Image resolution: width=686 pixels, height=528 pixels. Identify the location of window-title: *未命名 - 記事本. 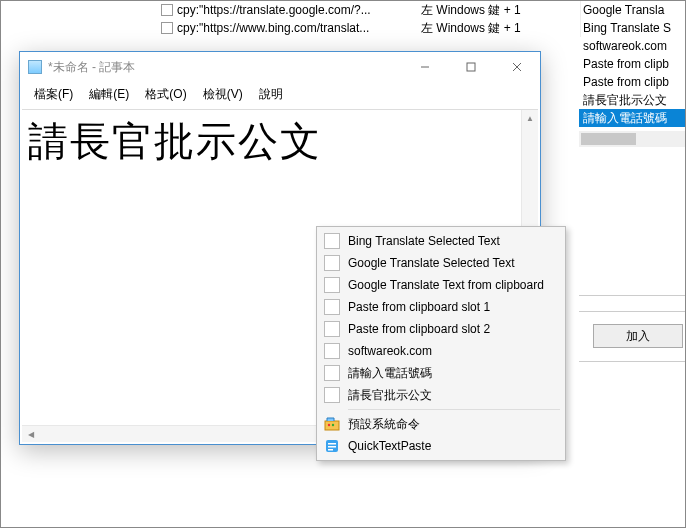
(92, 68).